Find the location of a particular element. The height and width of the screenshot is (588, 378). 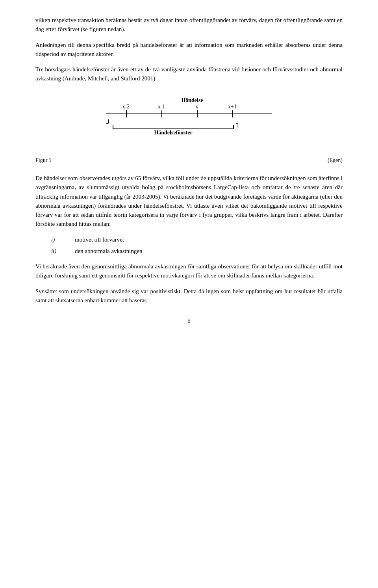

window-bracket-arrow-right: ╮ is located at coordinates (238, 124).